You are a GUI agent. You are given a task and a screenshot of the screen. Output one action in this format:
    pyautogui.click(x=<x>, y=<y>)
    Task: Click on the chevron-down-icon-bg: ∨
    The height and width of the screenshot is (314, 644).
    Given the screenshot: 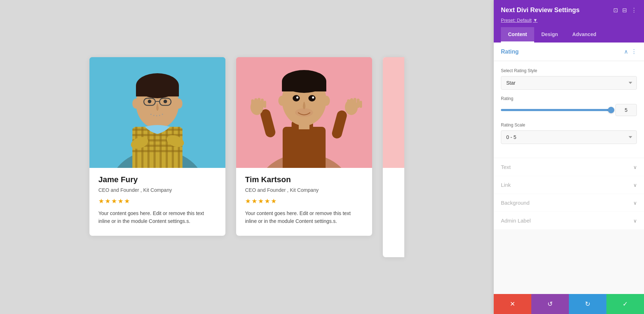 What is the action you would take?
    pyautogui.click(x=635, y=203)
    